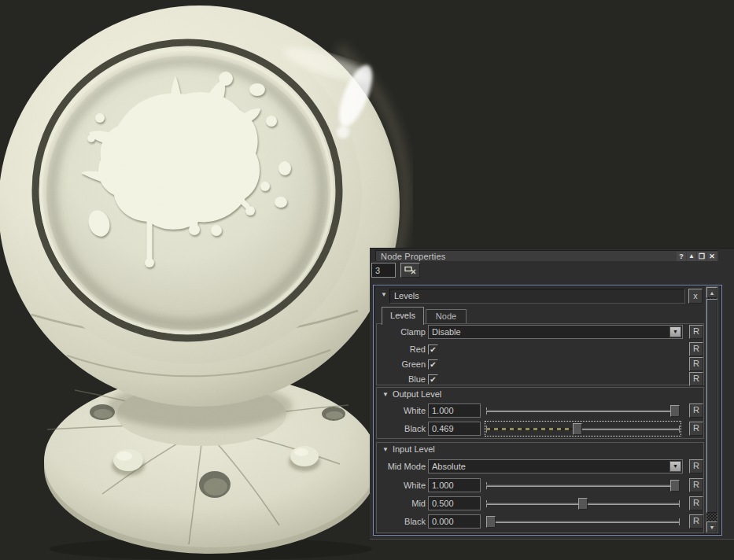 Image resolution: width=734 pixels, height=560 pixels. Describe the element at coordinates (403, 316) in the screenshot. I see `tab-levels: Levels` at that location.